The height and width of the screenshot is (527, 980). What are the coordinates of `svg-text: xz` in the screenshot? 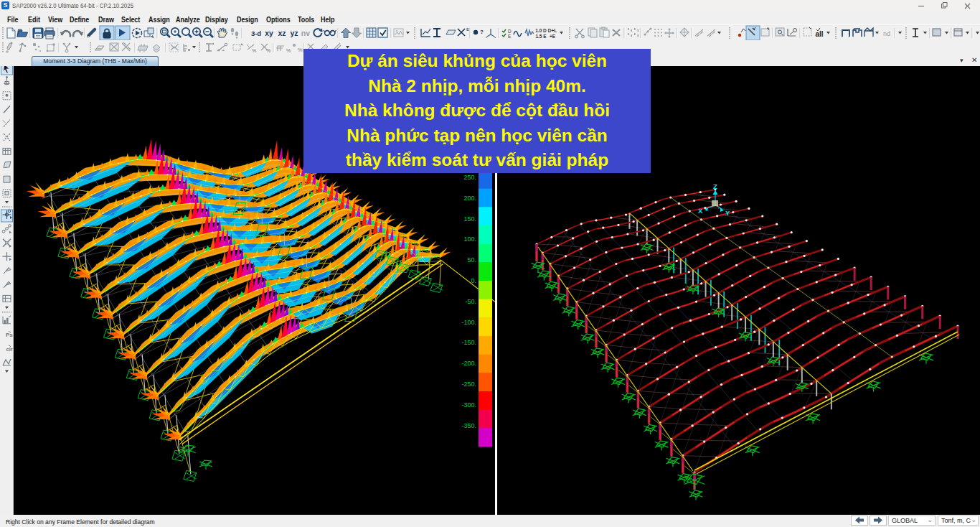 It's located at (281, 33).